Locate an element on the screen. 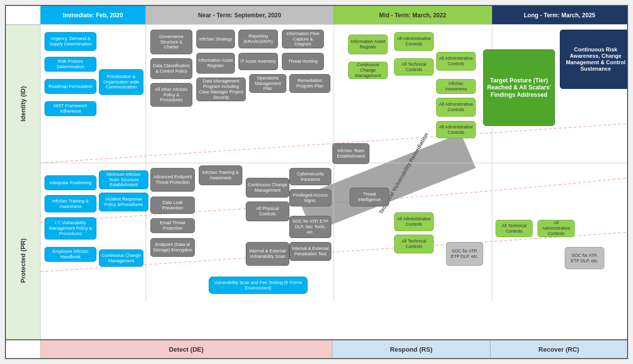 The width and height of the screenshot is (633, 364). timeline-long: Long - Term: March, 2025 is located at coordinates (560, 15).